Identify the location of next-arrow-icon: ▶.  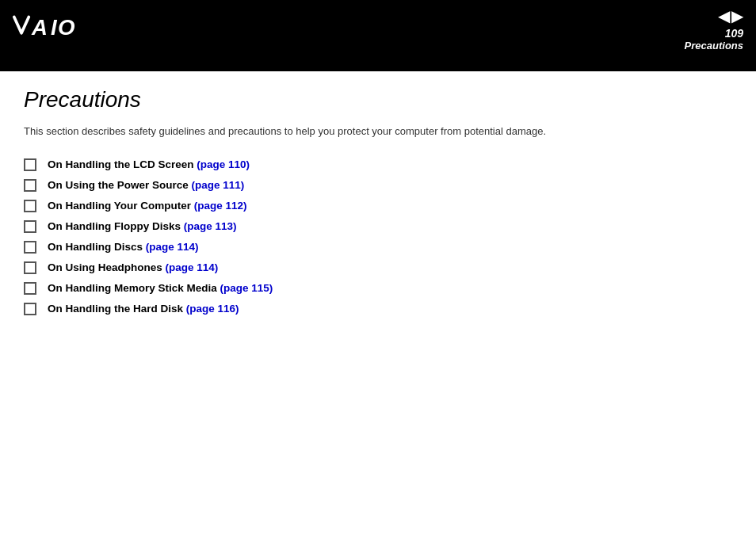
(737, 16).